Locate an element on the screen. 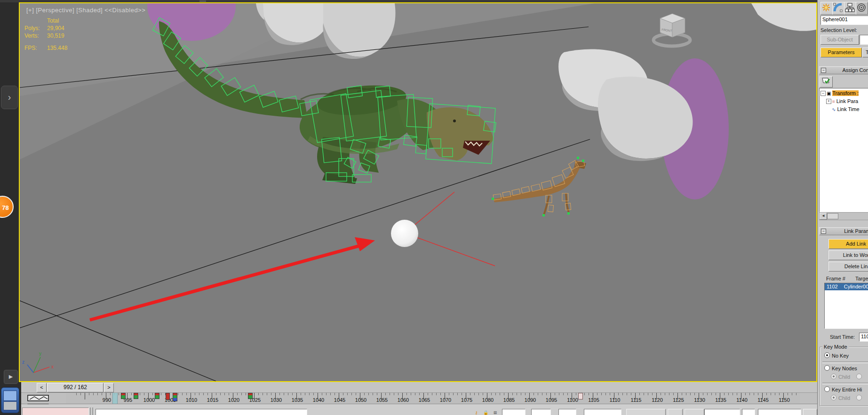 This screenshot has height=415, width=868. frame-label: 1010 is located at coordinates (191, 400).